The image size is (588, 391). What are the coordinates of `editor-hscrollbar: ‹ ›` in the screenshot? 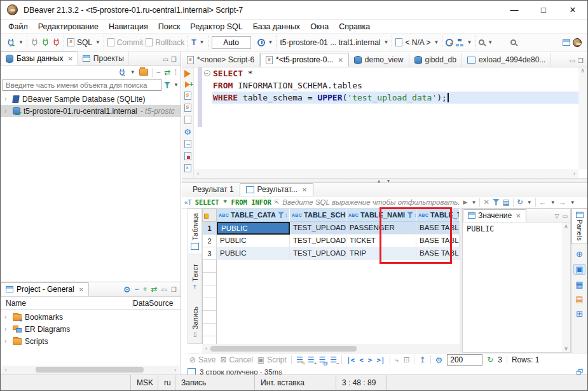 It's located at (386, 174).